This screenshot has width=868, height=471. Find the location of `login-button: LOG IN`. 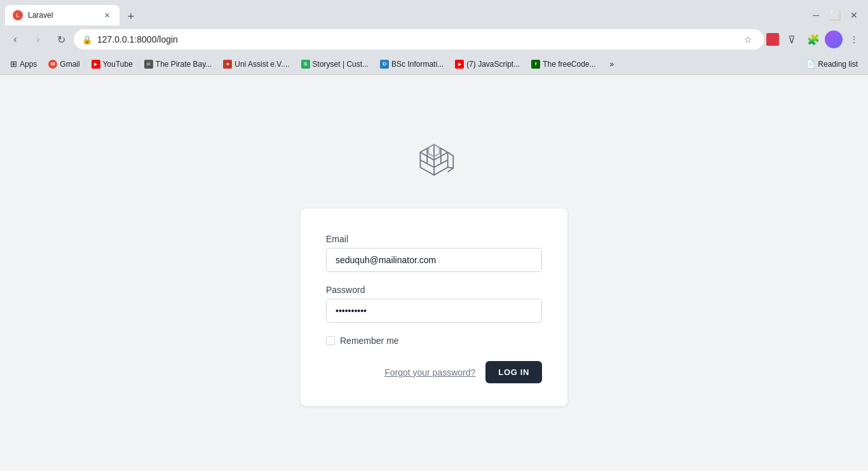

login-button: LOG IN is located at coordinates (513, 372).